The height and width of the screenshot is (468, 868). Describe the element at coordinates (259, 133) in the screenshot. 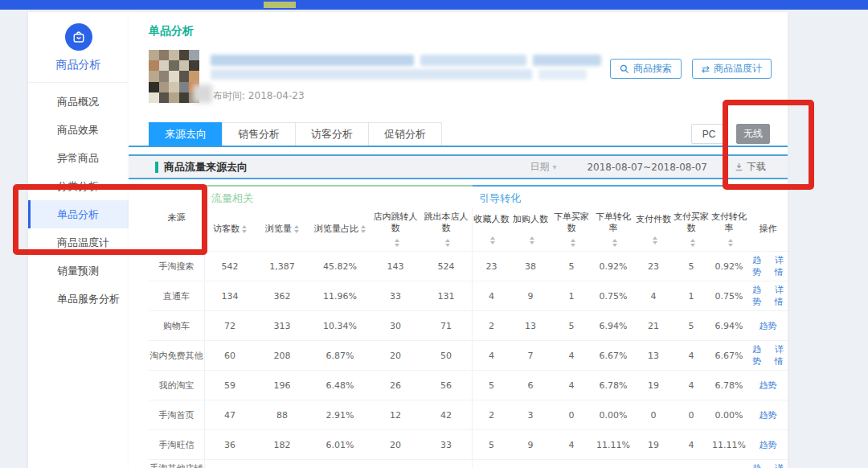

I see `tab-sales-analysis: 销售分析` at that location.